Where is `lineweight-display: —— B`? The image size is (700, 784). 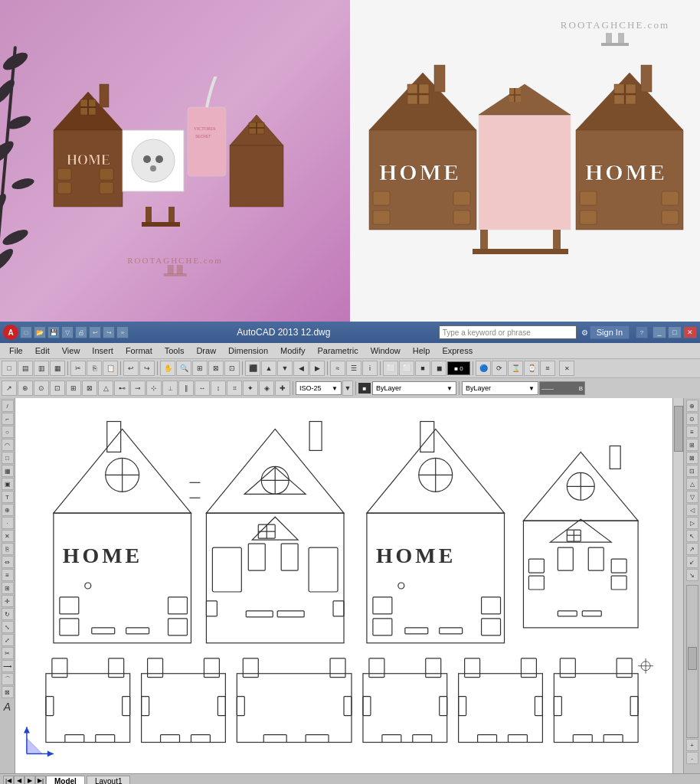
lineweight-display: —— B is located at coordinates (562, 388).